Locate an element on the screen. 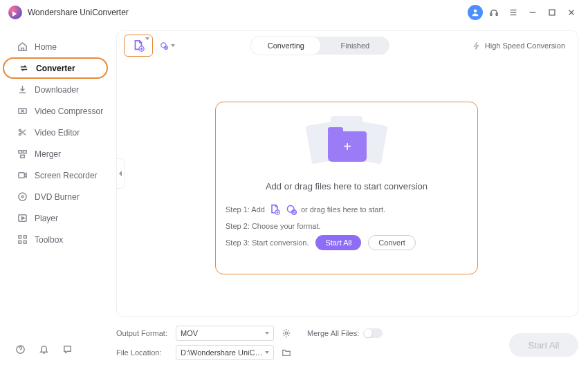  file-location-label: File Location: is located at coordinates (146, 353).